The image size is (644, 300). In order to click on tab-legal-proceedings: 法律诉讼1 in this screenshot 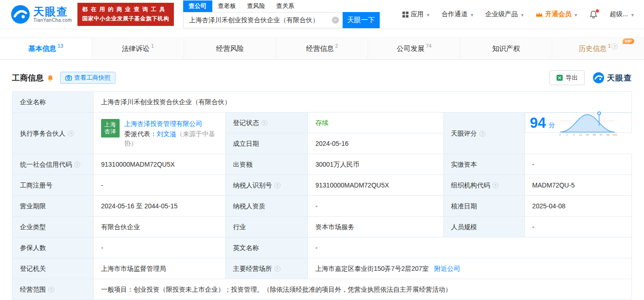, I will do `click(138, 49)`.